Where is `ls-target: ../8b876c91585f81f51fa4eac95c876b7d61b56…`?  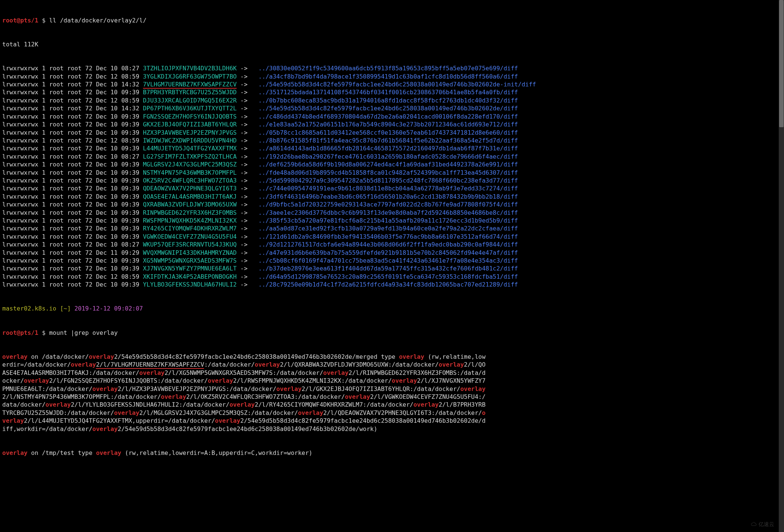
ls-target: ../8b876c91585f81f51fa4eac95c876b7d61b56… is located at coordinates (388, 141).